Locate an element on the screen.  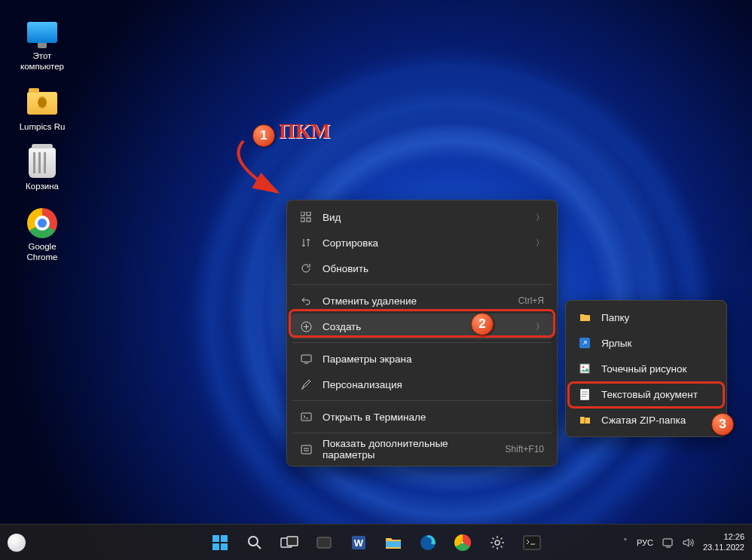
menu-label: Ярлык is located at coordinates (657, 344).